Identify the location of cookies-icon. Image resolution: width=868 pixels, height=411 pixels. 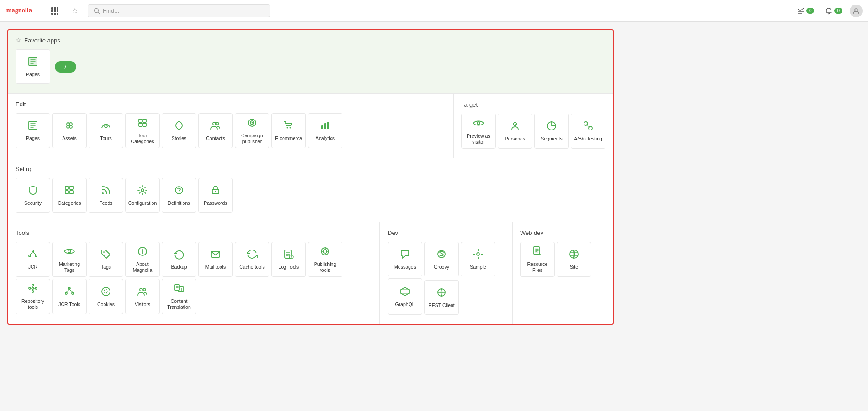
(106, 292).